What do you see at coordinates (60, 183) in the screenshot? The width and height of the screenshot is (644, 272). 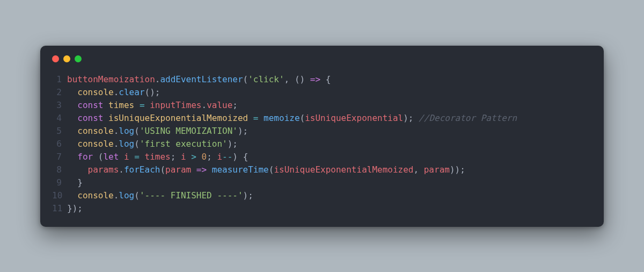 I see `line-number: 9` at bounding box center [60, 183].